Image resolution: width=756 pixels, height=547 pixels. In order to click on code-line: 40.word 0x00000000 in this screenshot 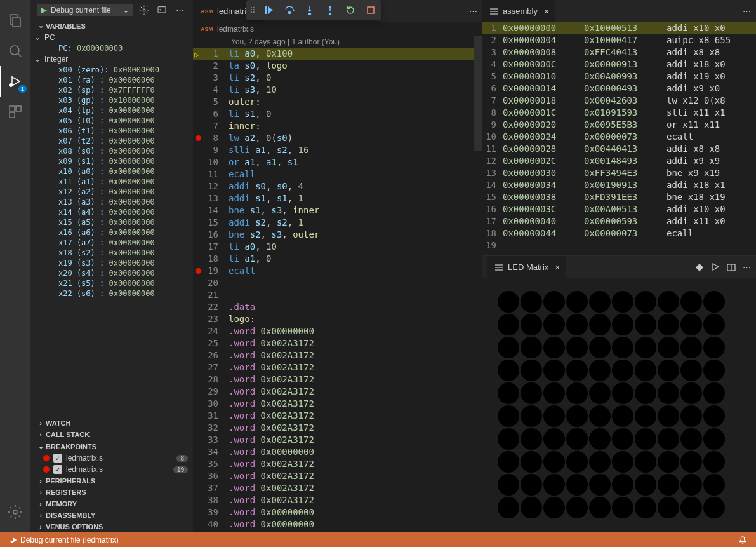, I will do `click(338, 525)`.